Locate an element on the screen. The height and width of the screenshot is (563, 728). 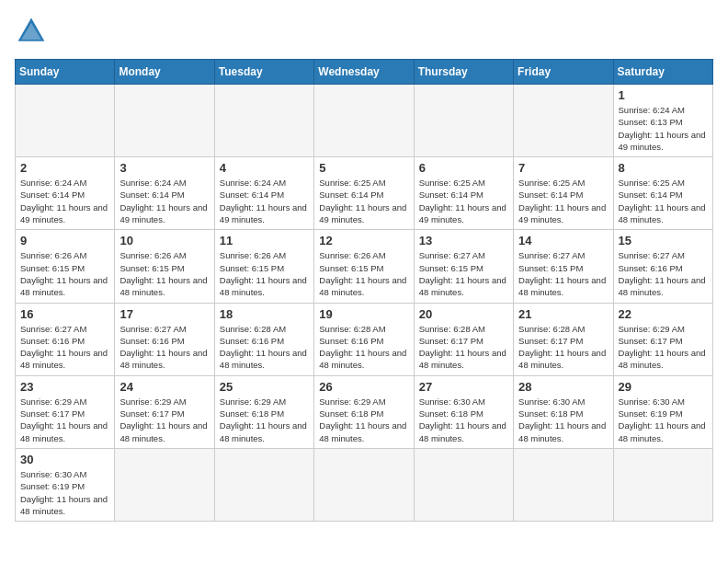
calendar-cell: 10Sunrise: 6:26 AM Sunset: 6:15 PM Dayli… is located at coordinates (165, 267).